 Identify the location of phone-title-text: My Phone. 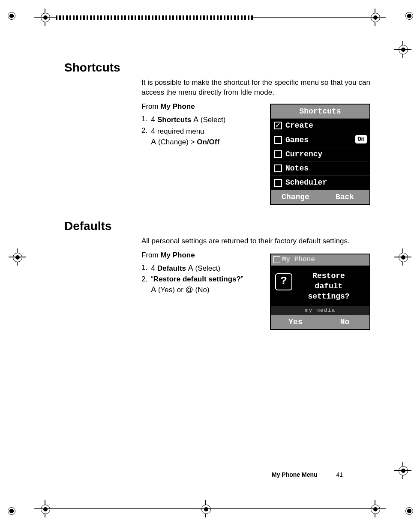
(298, 260).